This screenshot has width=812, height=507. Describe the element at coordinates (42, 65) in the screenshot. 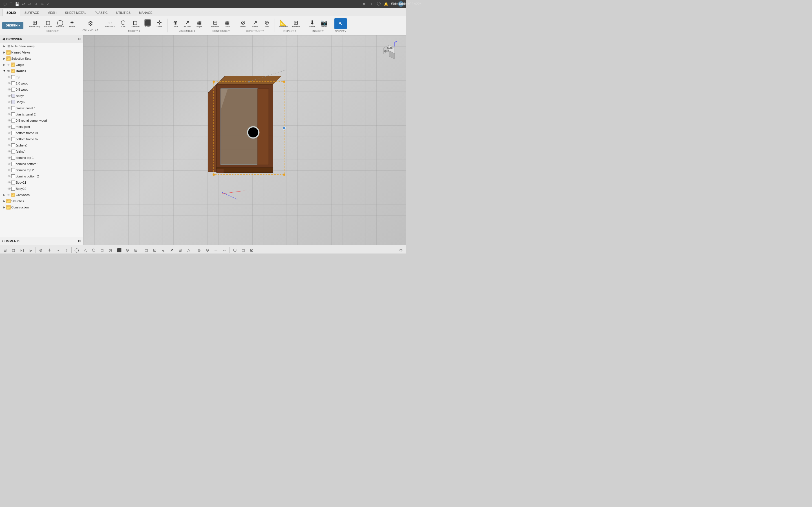

I see `tree-item-origin: ▶ 👁 📁 Origin` at that location.